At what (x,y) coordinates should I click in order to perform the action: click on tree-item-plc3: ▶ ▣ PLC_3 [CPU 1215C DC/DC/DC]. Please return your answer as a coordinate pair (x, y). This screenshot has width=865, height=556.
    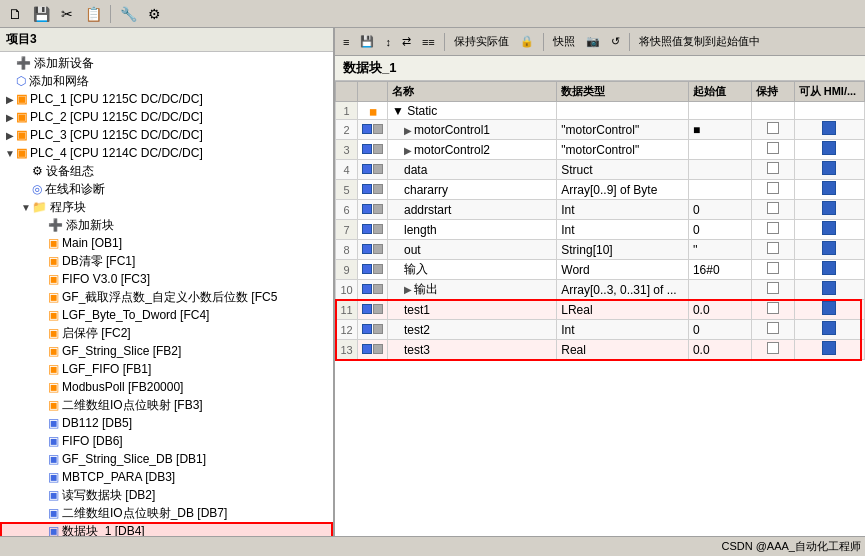
    Looking at the image, I should click on (166, 135).